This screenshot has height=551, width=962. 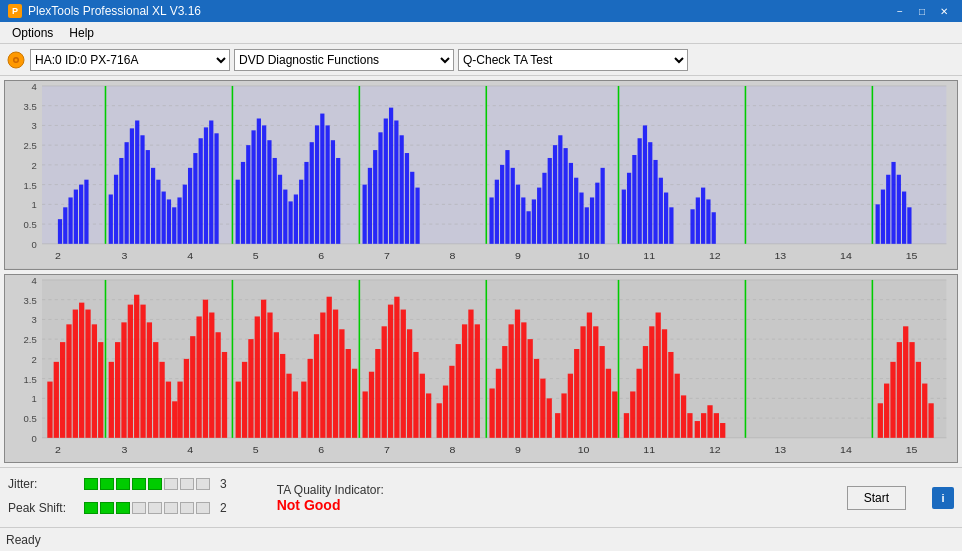 What do you see at coordinates (481, 539) in the screenshot?
I see `status-bar: Ready` at bounding box center [481, 539].